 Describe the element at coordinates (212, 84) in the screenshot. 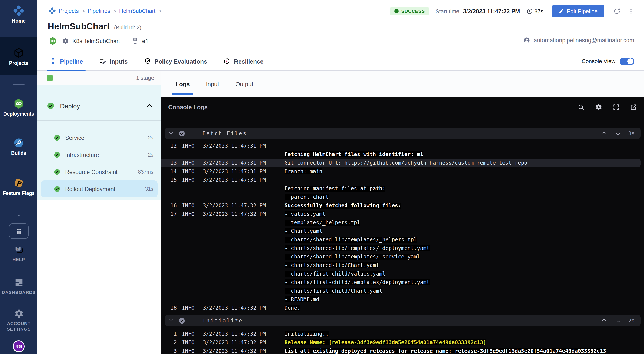

I see `tab-input: Input` at that location.